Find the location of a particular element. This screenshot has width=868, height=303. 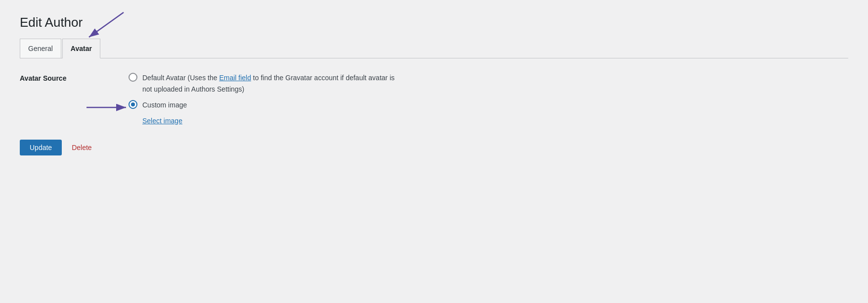

avatar-source-label: Avatar Source is located at coordinates (74, 98).